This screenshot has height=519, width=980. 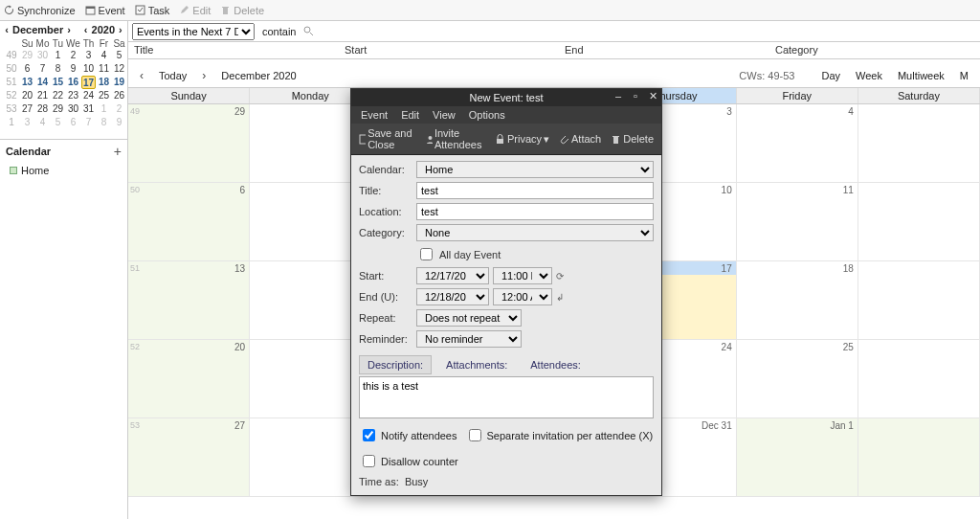 What do you see at coordinates (456, 139) in the screenshot?
I see `invite-attendees-button: Invite Attendees` at bounding box center [456, 139].